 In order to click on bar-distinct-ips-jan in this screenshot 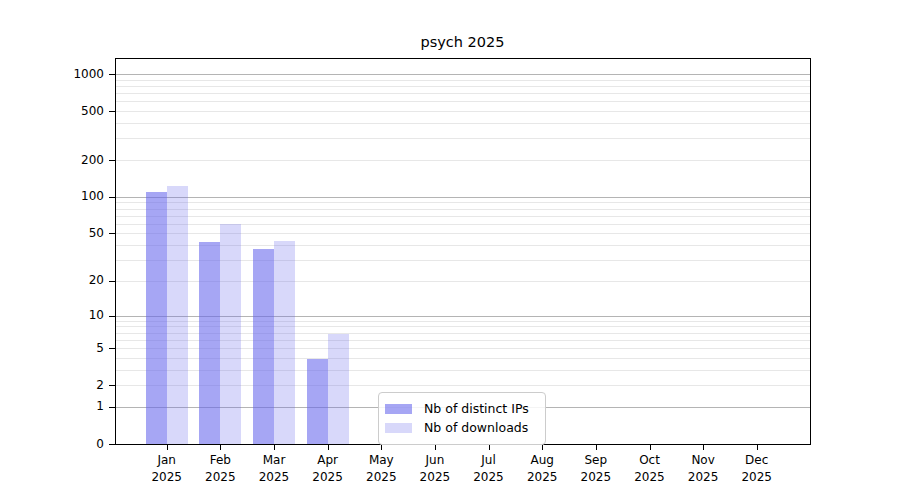, I will do `click(156, 318)`.